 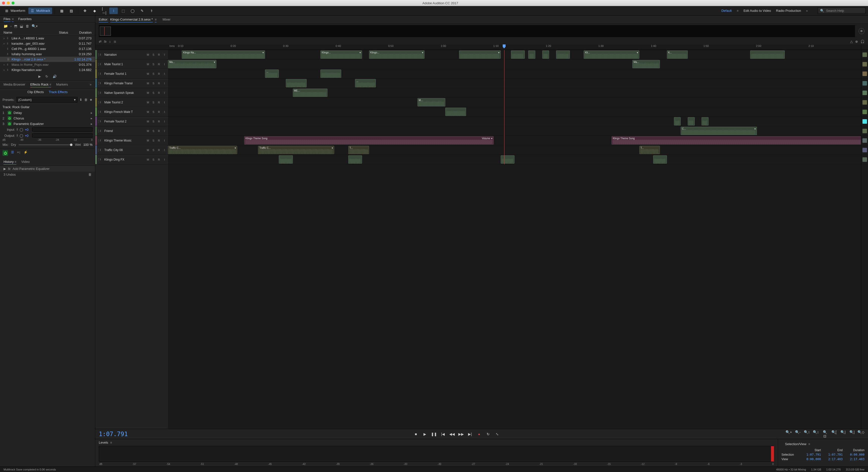 I want to click on col-name: Name, so click(x=31, y=32).